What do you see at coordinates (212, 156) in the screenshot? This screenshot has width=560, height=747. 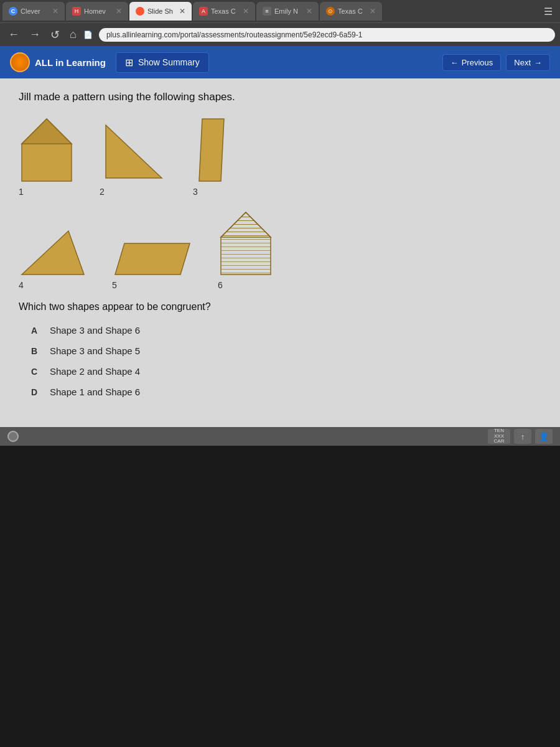 I see `shape-3: 3` at bounding box center [212, 156].